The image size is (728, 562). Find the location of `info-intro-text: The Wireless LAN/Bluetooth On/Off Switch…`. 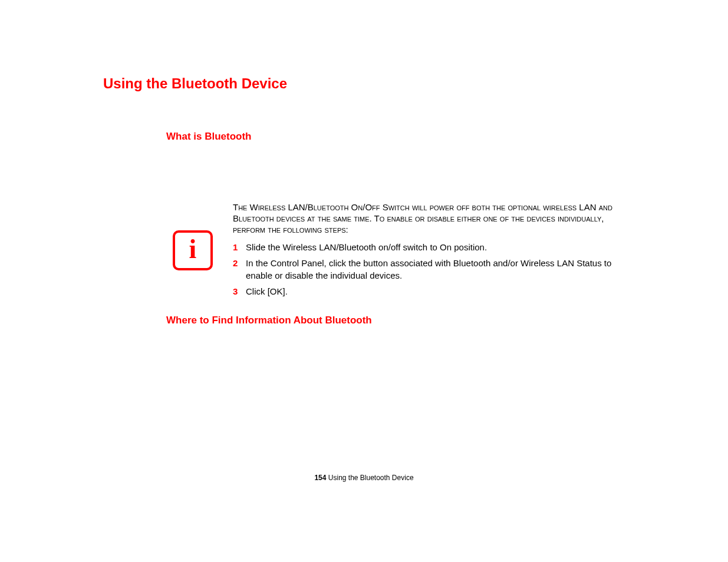

info-intro-text: The Wireless LAN/Bluetooth On/Off Switch… is located at coordinates (433, 219).